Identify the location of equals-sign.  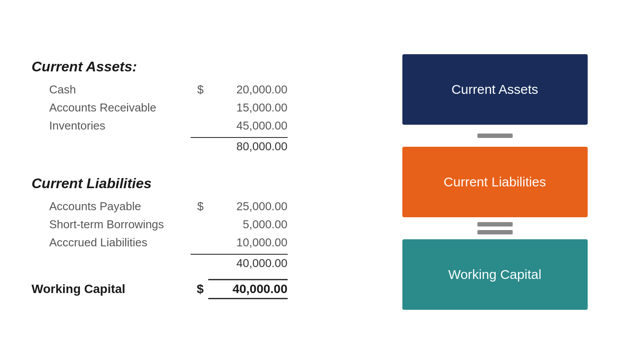
(495, 228).